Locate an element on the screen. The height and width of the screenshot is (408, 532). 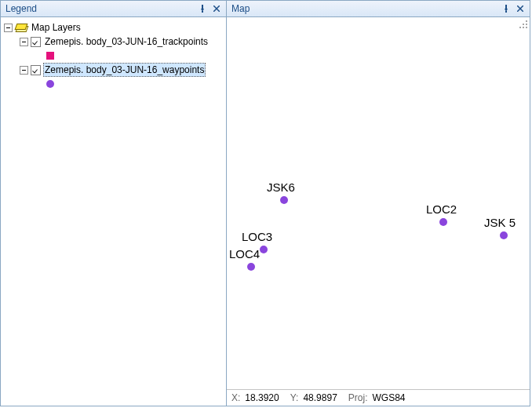
status-x-value: 18.3920 is located at coordinates (262, 398).